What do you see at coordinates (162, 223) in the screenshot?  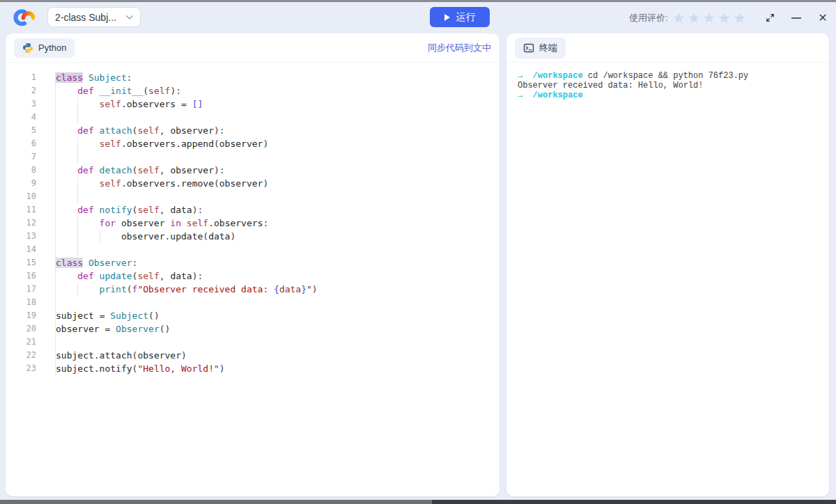 I see `code-text: for observer in self.observers:` at bounding box center [162, 223].